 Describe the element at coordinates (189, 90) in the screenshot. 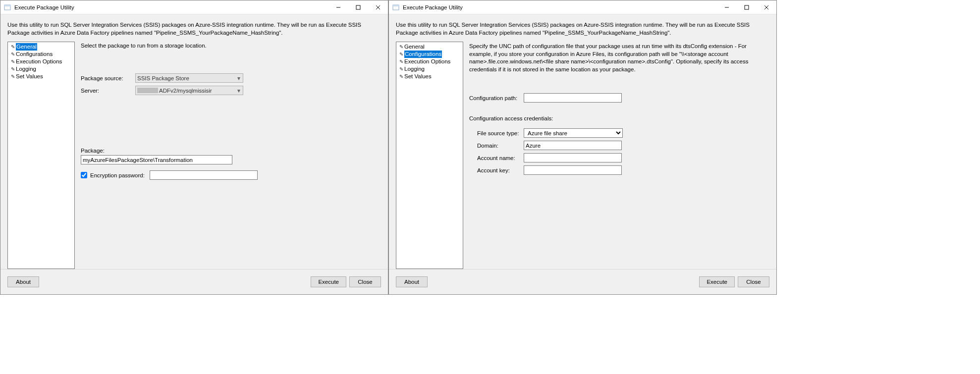

I see `server-select: ADFv2/mysqlmissisir ▾` at that location.